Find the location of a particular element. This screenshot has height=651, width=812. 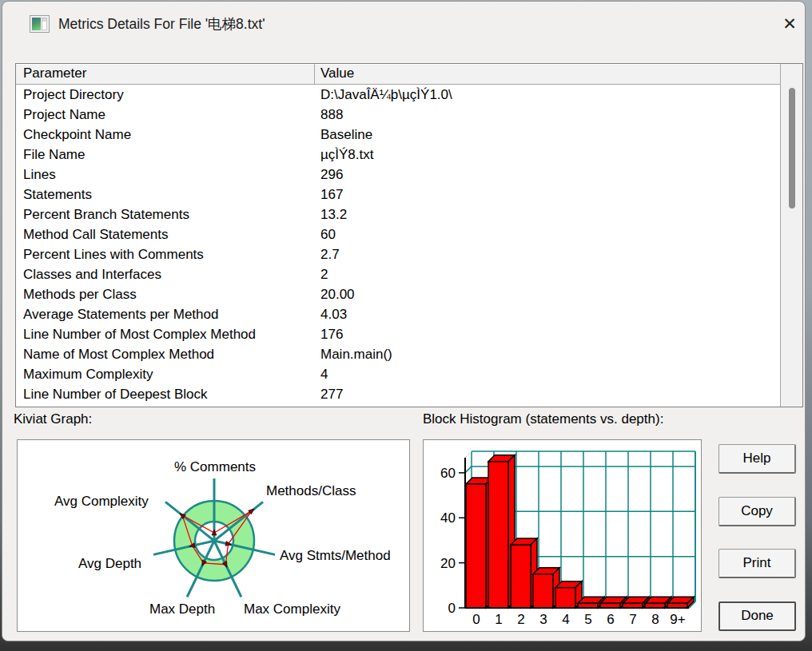

kiviat-axis-label: % Comments is located at coordinates (215, 466).